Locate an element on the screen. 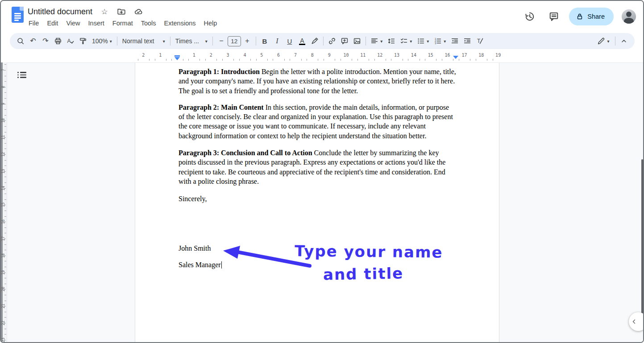  menu-help: Help is located at coordinates (211, 23).